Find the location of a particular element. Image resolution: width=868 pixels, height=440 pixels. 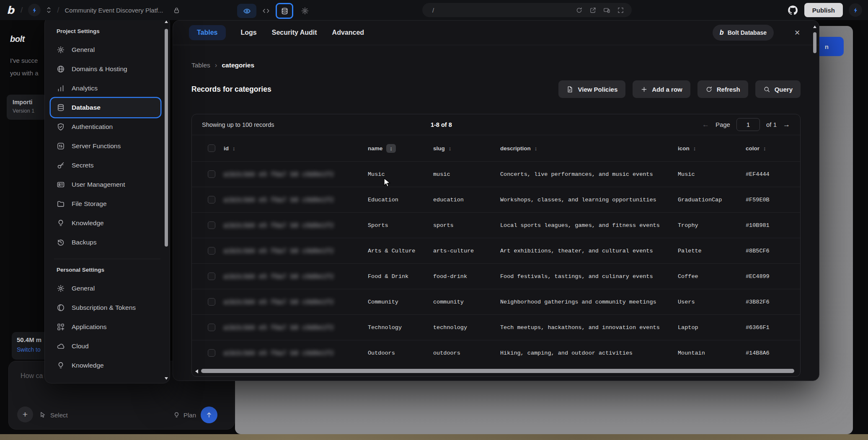

sidebar-item-secrets: Secrets is located at coordinates (106, 165).